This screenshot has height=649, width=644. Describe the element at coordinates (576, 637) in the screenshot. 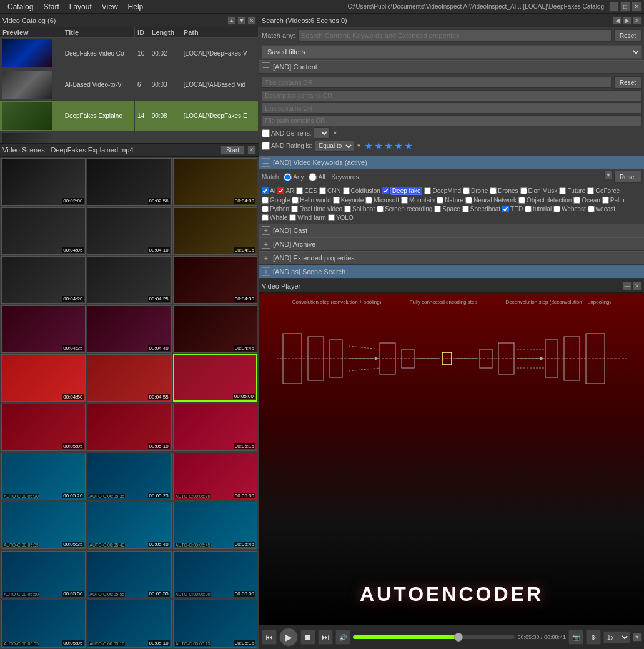

I see `screenshot-button: 📷` at that location.